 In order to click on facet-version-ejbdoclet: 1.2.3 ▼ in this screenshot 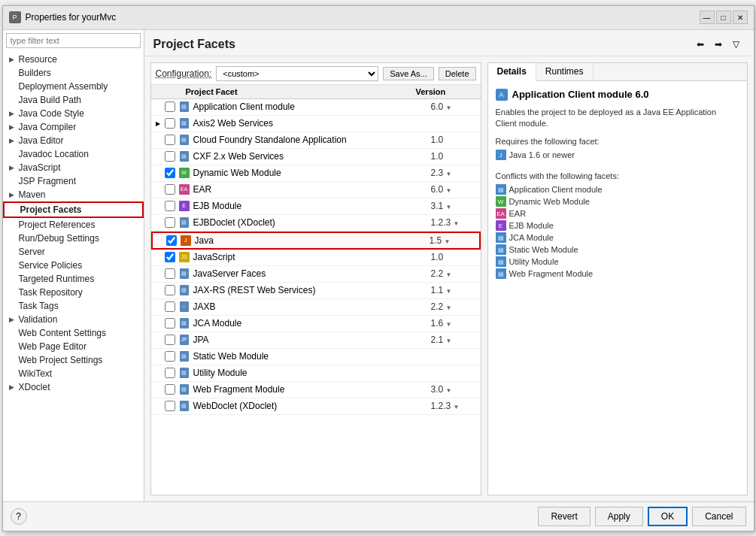, I will do `click(454, 223)`.